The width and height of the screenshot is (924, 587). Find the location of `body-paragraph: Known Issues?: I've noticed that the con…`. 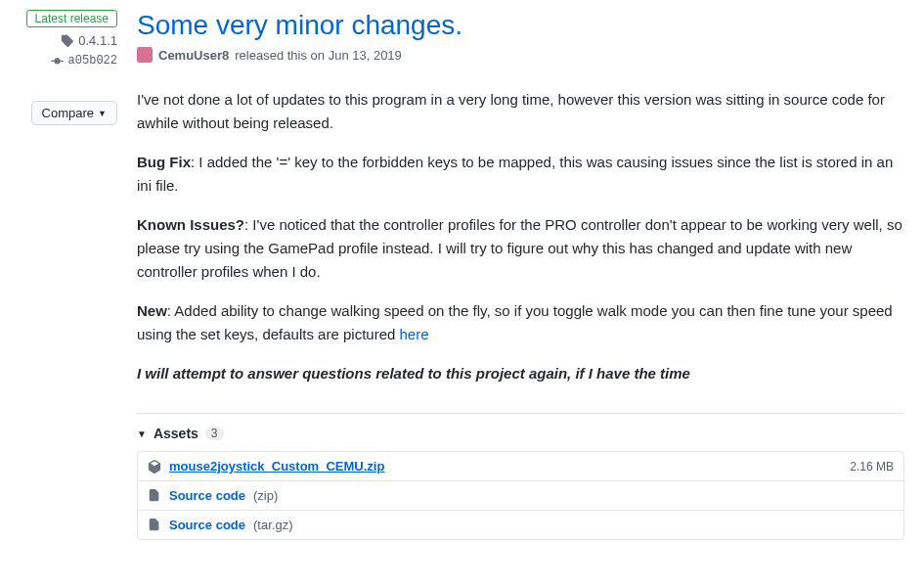

body-paragraph: Known Issues?: I've noticed that the con… is located at coordinates (520, 248).